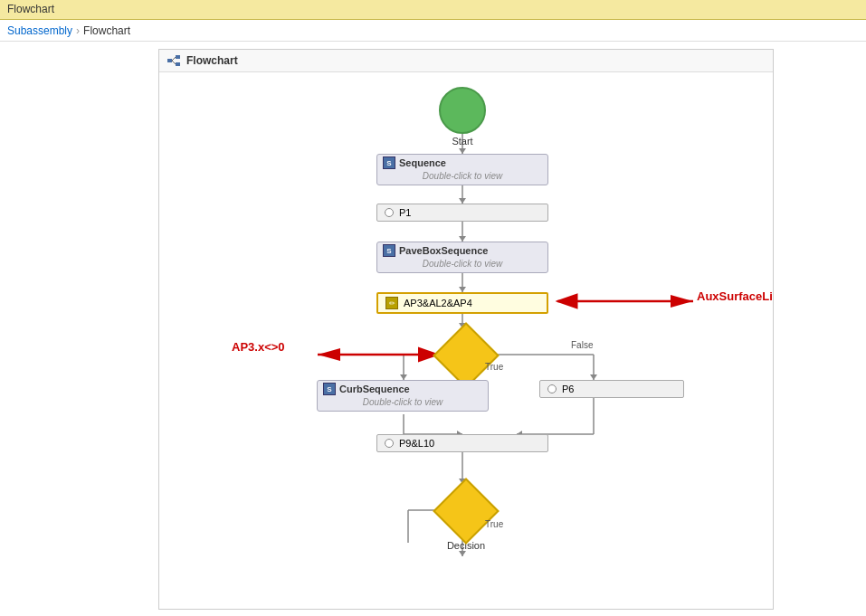 Image resolution: width=866 pixels, height=616 pixels. Describe the element at coordinates (107, 31) in the screenshot. I see `breadcrumb-part2: Flowchart` at that location.